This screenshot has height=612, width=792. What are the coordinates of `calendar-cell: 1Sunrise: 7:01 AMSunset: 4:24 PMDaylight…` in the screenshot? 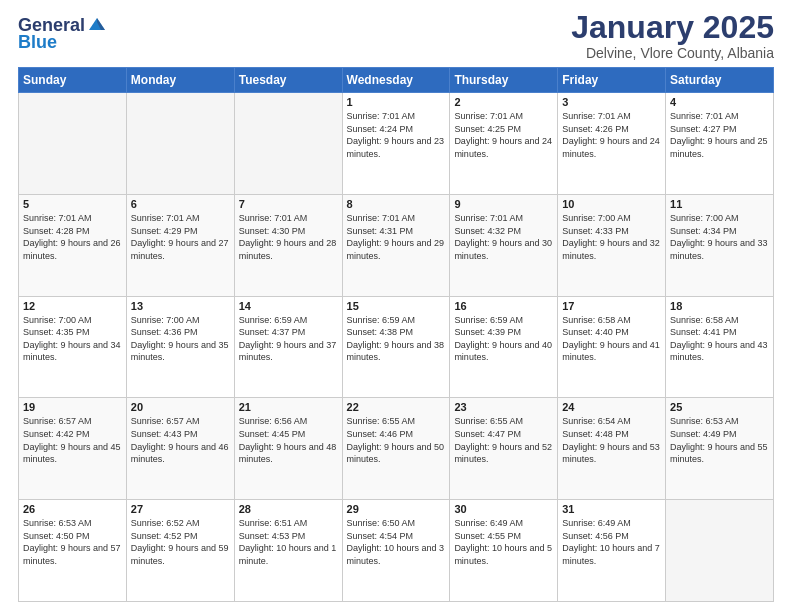 It's located at (396, 144).